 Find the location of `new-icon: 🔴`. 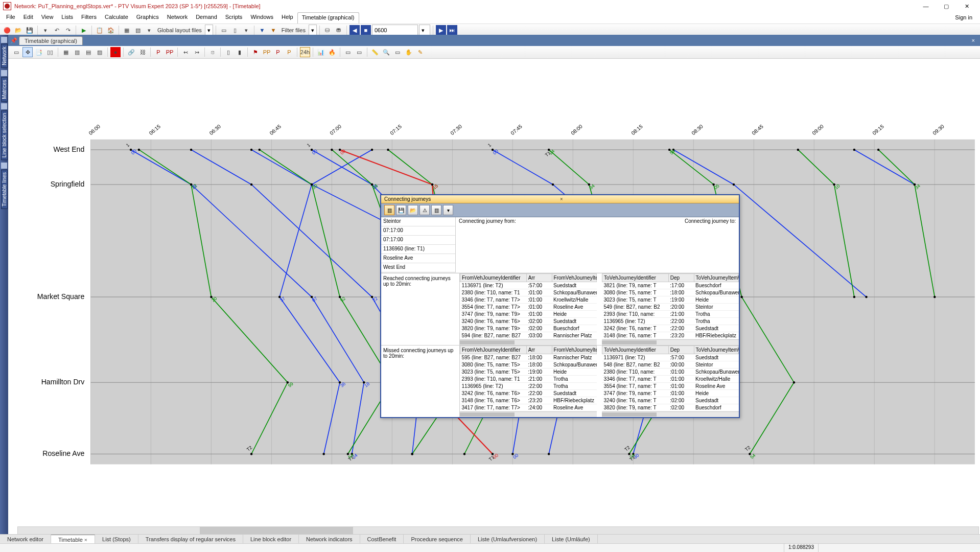

new-icon: 🔴 is located at coordinates (7, 30).